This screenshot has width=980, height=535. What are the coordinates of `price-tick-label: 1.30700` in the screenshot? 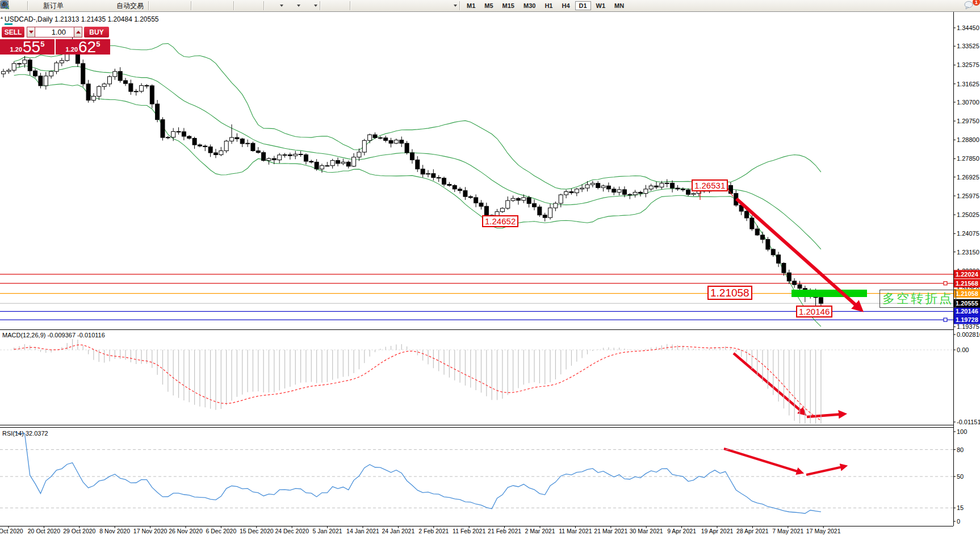 It's located at (968, 102).